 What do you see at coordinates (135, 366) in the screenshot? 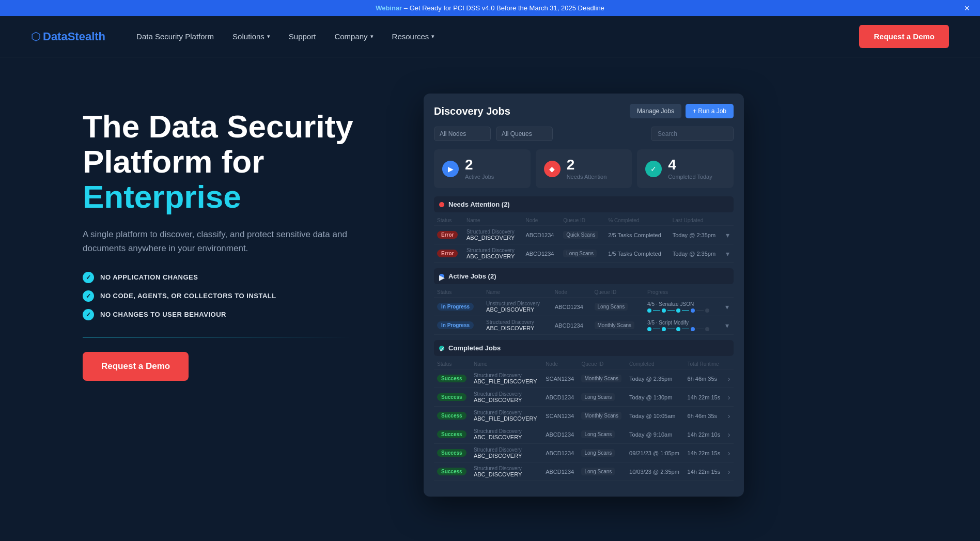
I see `hero-demo-button: Request a Demo` at bounding box center [135, 366].